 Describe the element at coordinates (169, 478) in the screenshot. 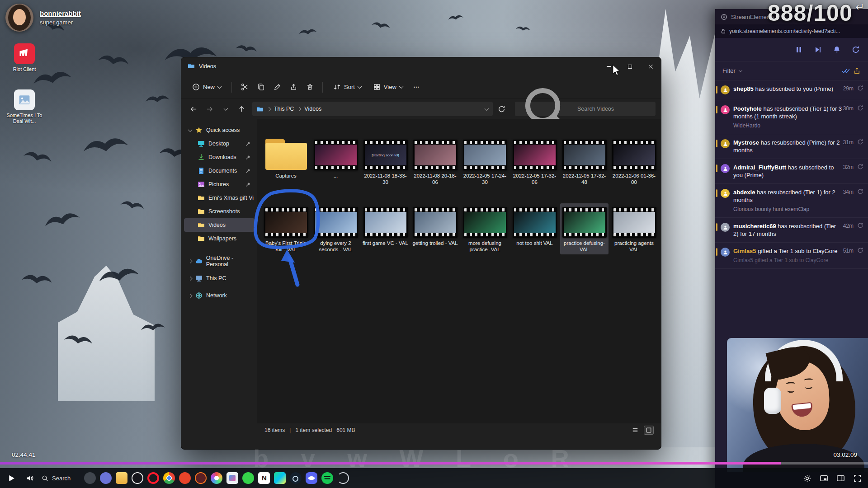

I see `taskbar-icon-chrome` at that location.